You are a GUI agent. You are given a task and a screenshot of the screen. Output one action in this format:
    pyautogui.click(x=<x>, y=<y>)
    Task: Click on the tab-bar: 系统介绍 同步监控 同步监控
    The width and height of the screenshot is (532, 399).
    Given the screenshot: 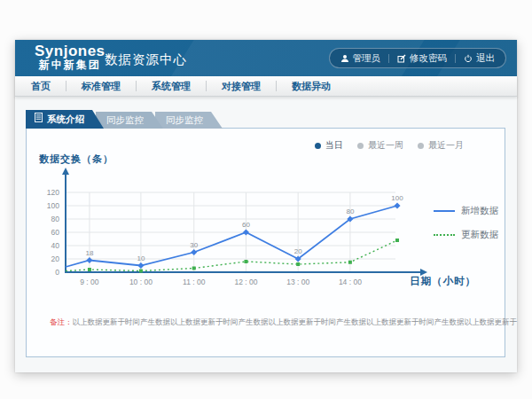 What is the action you would take?
    pyautogui.click(x=121, y=119)
    